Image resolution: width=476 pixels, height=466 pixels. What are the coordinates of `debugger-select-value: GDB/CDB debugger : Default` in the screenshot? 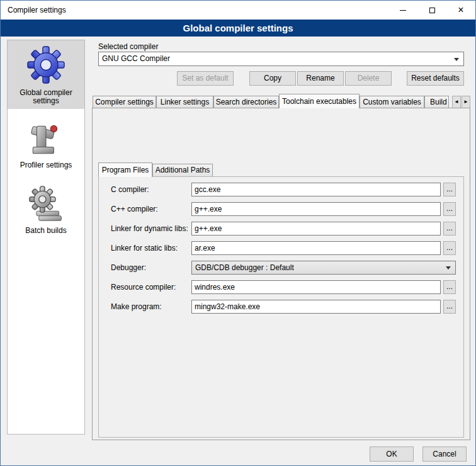 It's located at (244, 268).